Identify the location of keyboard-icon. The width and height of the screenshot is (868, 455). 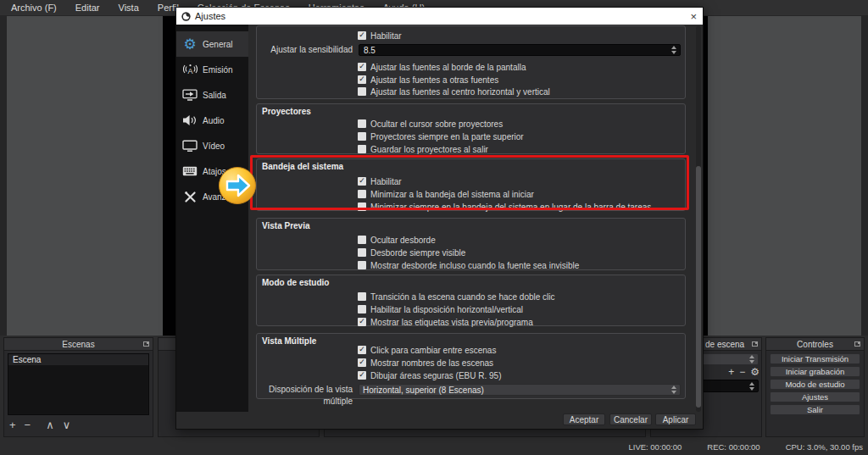
(190, 171).